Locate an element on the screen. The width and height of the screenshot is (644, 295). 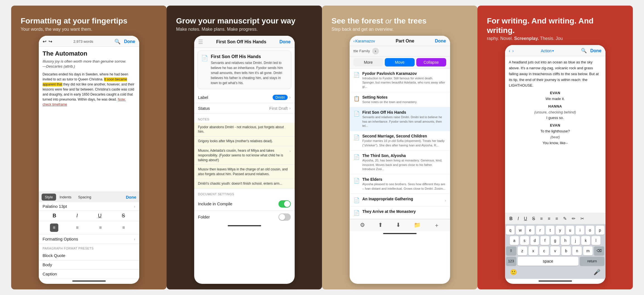
evan-character: EVAN is located at coordinates (555, 93).